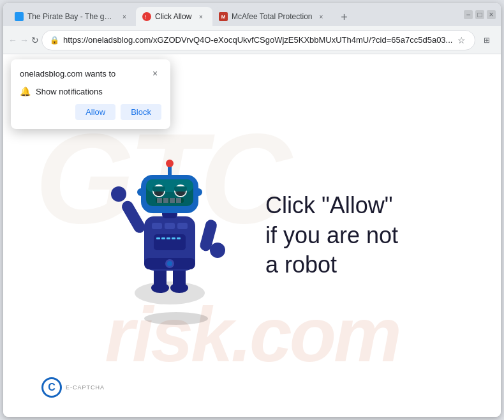 The height and width of the screenshot is (420, 504). What do you see at coordinates (489, 40) in the screenshot?
I see `nav-extra-buttons: ⊞ 👤 ⋮` at bounding box center [489, 40].